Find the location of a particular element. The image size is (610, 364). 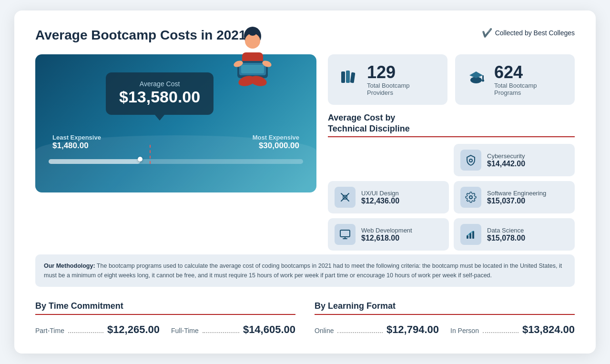

person-illustration is located at coordinates (253, 57).